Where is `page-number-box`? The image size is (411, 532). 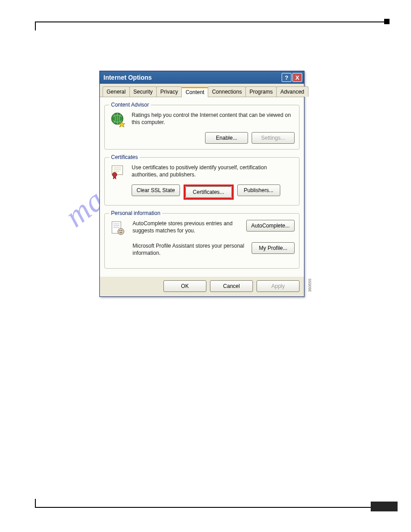 page-number-box is located at coordinates (384, 506).